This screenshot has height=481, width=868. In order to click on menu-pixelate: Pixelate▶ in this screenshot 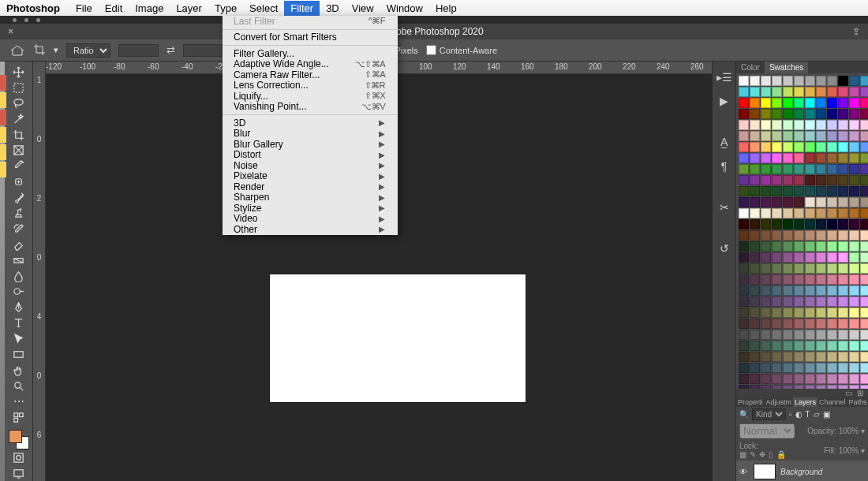, I will do `click(310, 177)`.